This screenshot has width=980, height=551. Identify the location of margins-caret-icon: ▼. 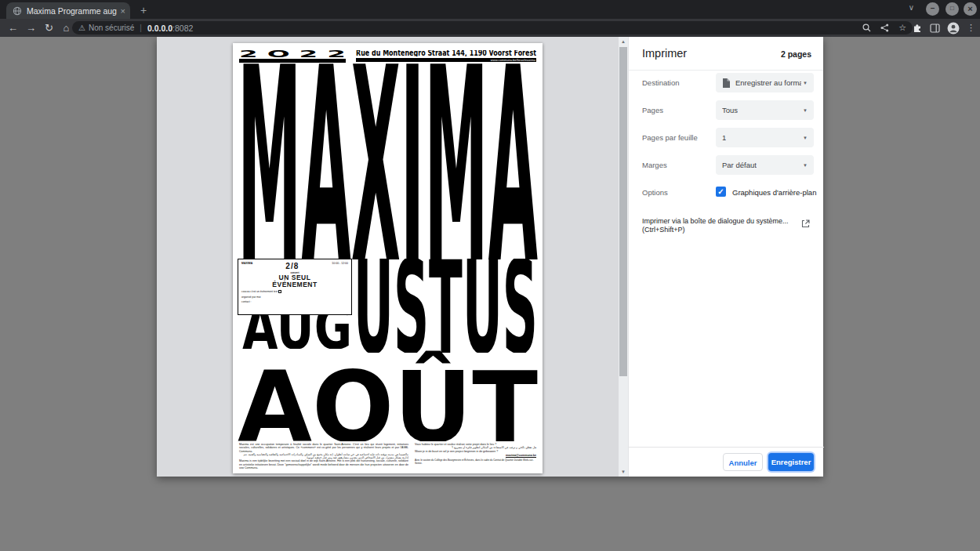
(805, 165).